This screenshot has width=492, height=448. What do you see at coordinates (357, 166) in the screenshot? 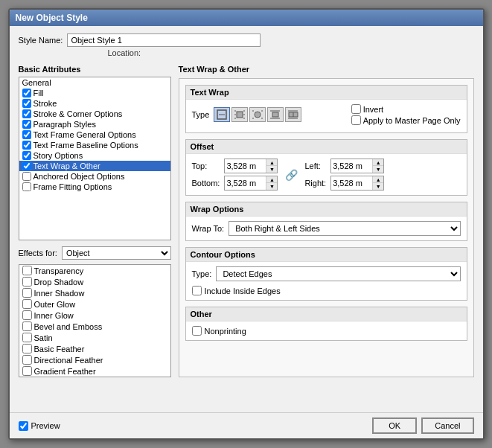
I see `left-input: ▲ ▼` at bounding box center [357, 166].